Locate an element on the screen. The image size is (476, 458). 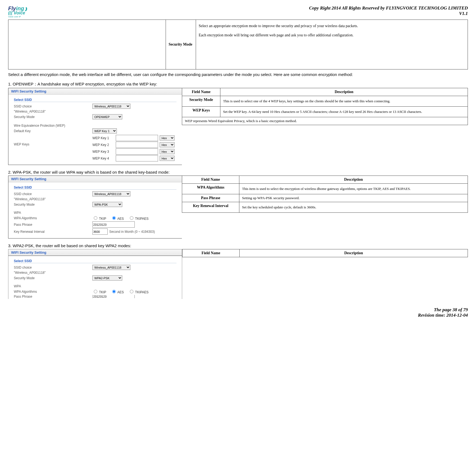
wpa2-secmode-select: WPA2-PSK is located at coordinates (107, 278).